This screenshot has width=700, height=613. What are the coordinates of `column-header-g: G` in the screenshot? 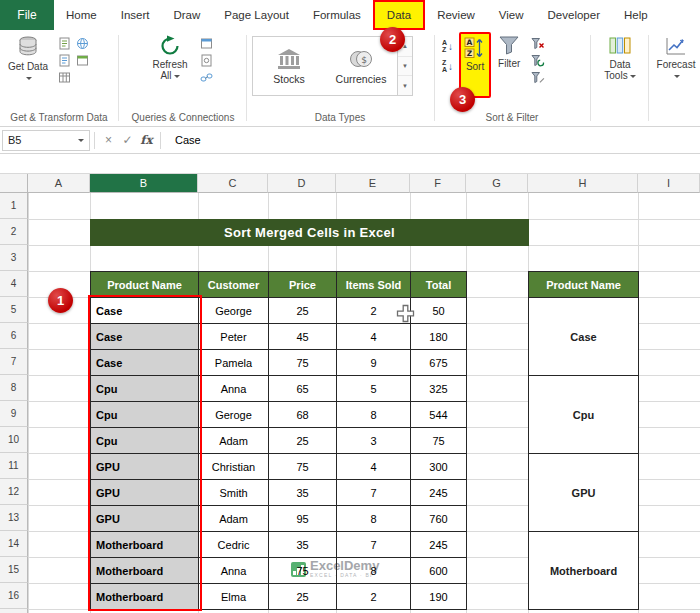 It's located at (497, 184).